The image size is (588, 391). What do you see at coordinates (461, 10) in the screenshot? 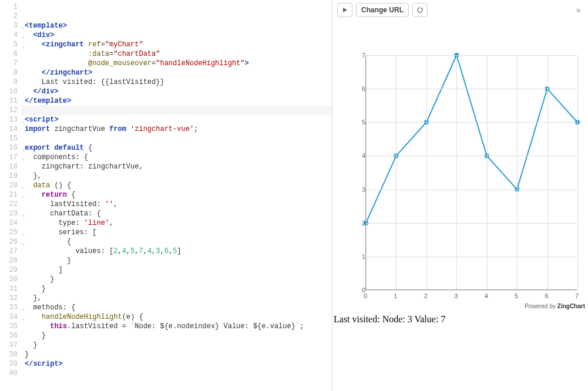
I see `preview-toolbar: Change URL ✕` at bounding box center [461, 10].